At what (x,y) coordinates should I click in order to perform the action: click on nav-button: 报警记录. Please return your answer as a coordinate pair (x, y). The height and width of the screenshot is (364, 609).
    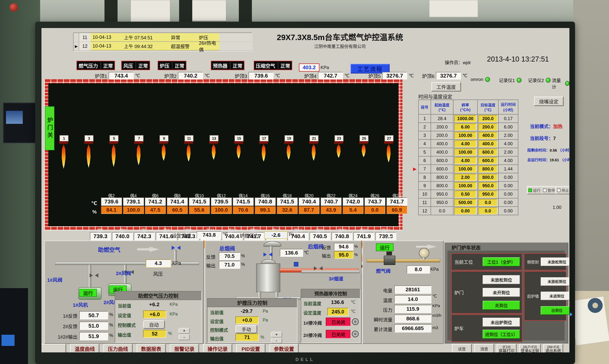
    Looking at the image, I should click on (185, 348).